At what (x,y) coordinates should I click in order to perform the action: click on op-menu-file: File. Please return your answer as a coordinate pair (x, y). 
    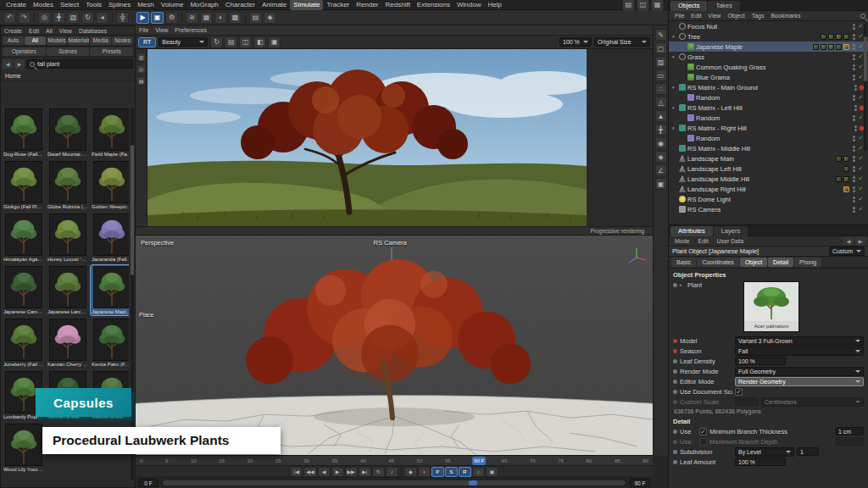
    Looking at the image, I should click on (680, 15).